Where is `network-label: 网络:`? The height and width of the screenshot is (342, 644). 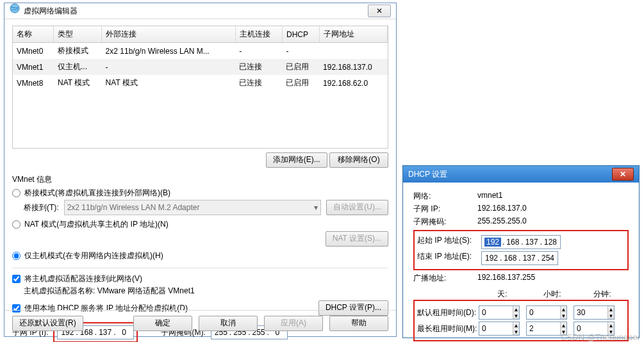
network-label: 网络: is located at coordinates (445, 196).